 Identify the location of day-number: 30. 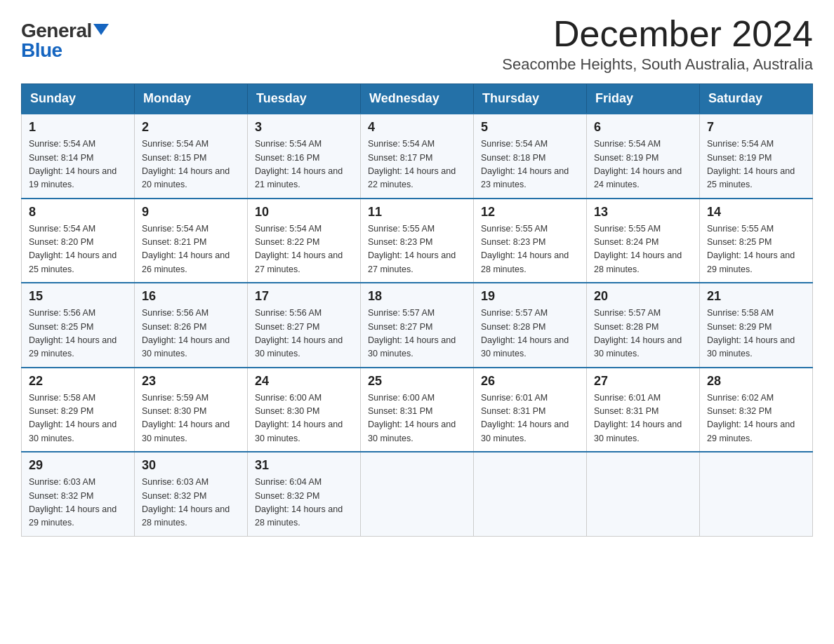
(191, 466).